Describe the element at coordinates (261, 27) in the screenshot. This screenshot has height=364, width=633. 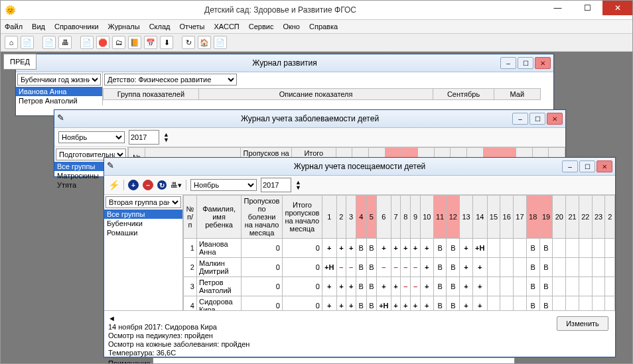
I see `menu-service: Сервис` at that location.